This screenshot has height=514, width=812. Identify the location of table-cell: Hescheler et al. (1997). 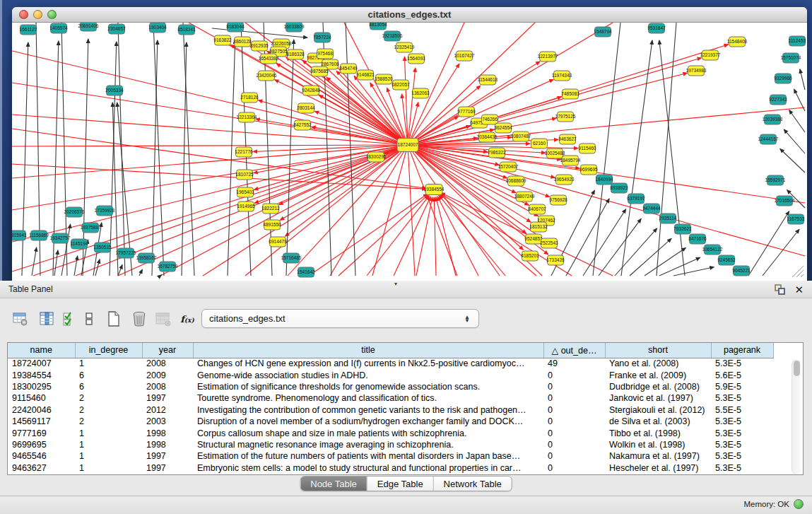
(658, 468).